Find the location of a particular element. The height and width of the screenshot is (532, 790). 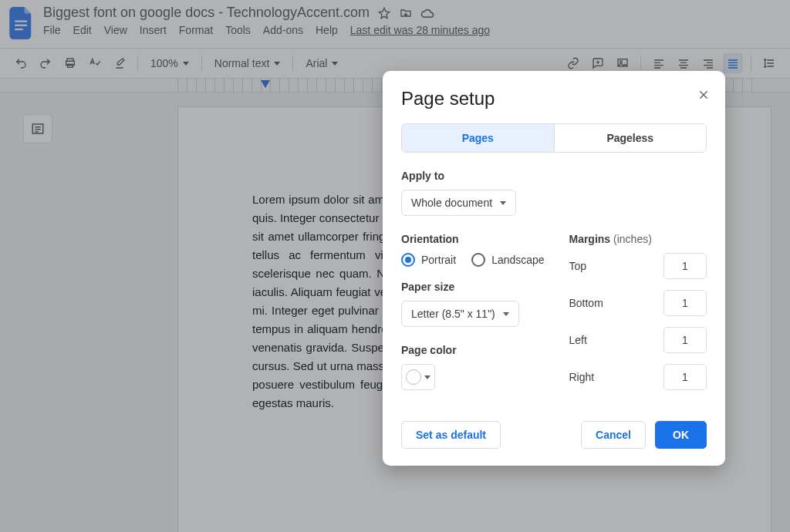

color-swatch-icon is located at coordinates (414, 377).